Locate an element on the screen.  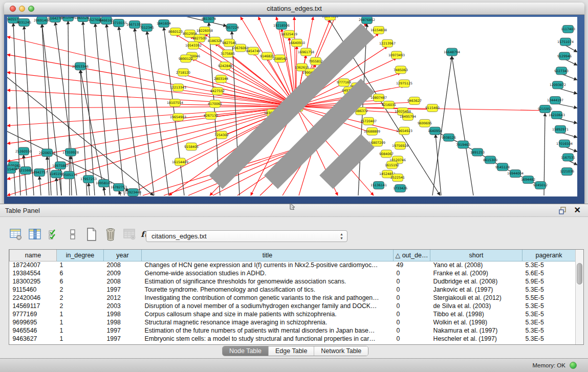
table-cell: Tibbo et al. (1998) is located at coordinates (476, 314).